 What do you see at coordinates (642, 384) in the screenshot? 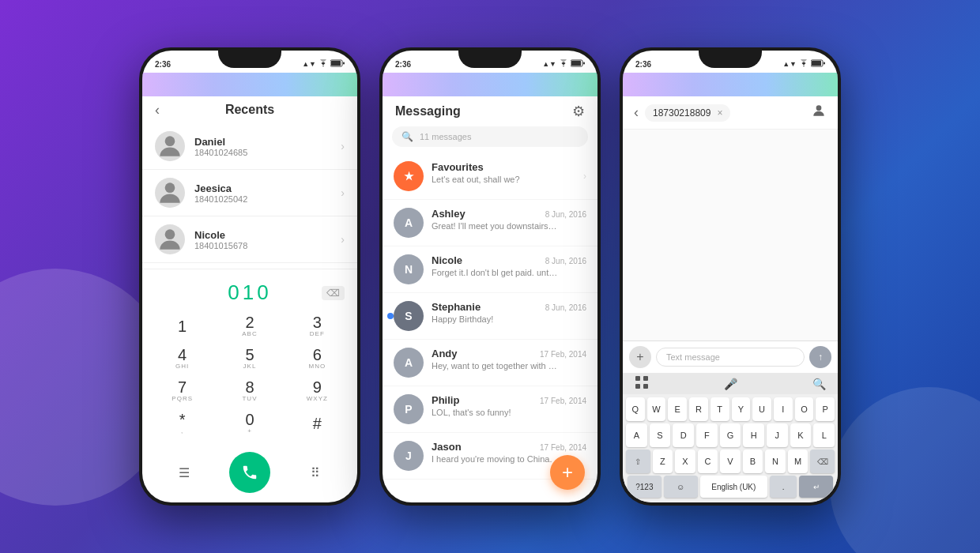
I see `keyboard-grid-icon` at bounding box center [642, 384].